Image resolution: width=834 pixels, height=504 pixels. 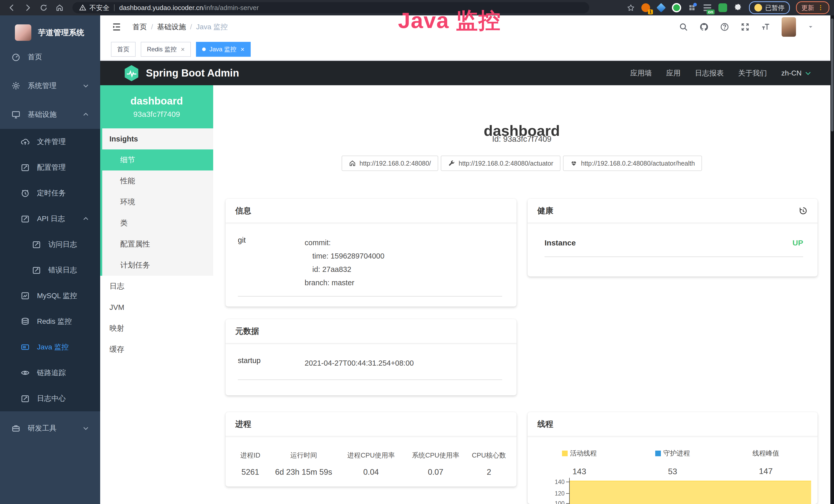 What do you see at coordinates (673, 490) in the screenshot?
I see `threads-chart: 140 120 100` at bounding box center [673, 490].